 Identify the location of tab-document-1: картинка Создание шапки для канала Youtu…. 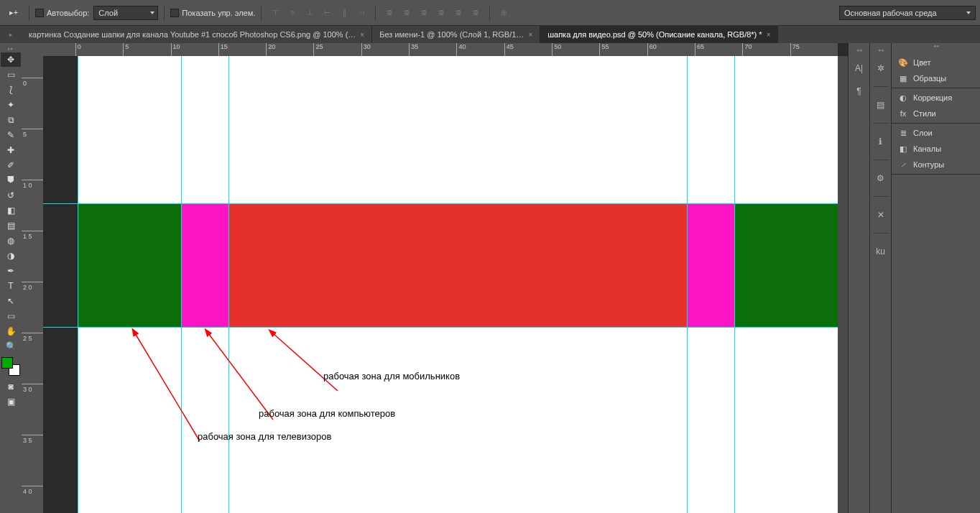
(197, 34).